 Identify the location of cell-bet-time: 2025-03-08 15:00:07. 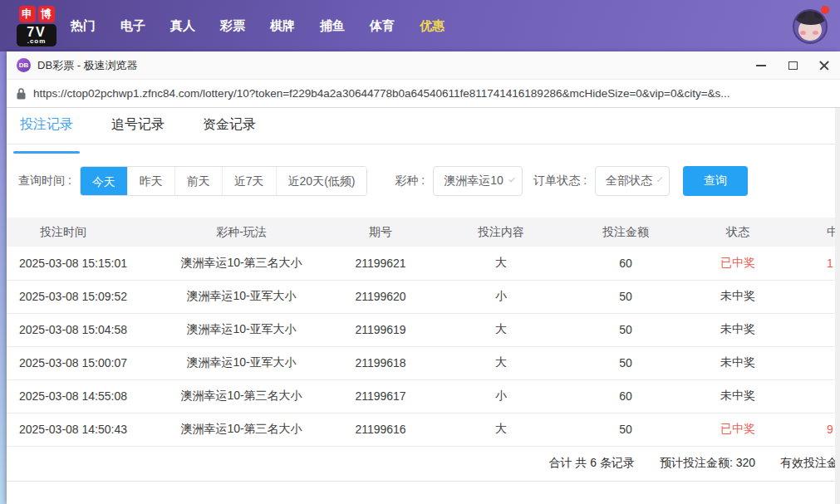
(81, 363).